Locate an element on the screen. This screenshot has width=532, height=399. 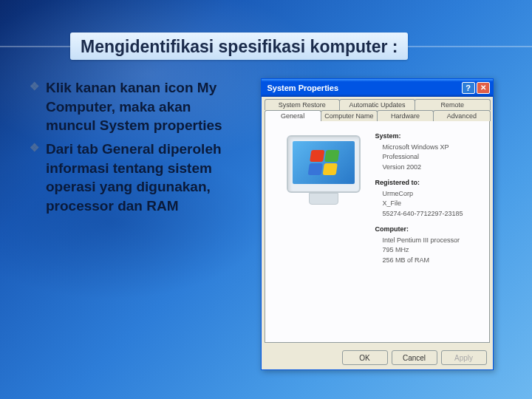
system-line: Version 2002 is located at coordinates (431, 168).